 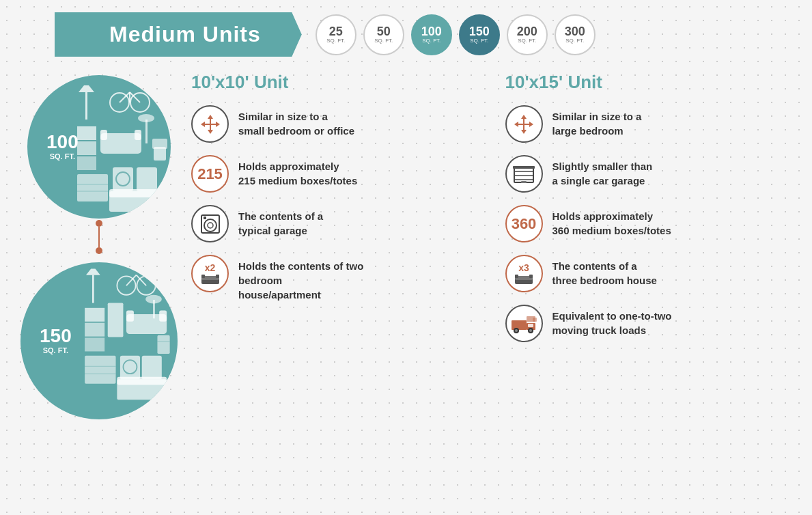 I want to click on feature-text-size-10x10: Similar in size to asmall bedroom or off…, so click(x=296, y=122).